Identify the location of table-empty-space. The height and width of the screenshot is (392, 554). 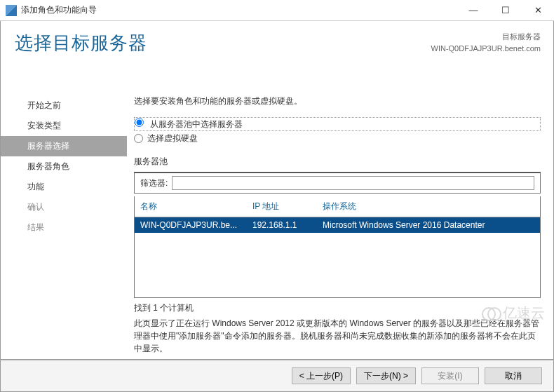
(337, 265).